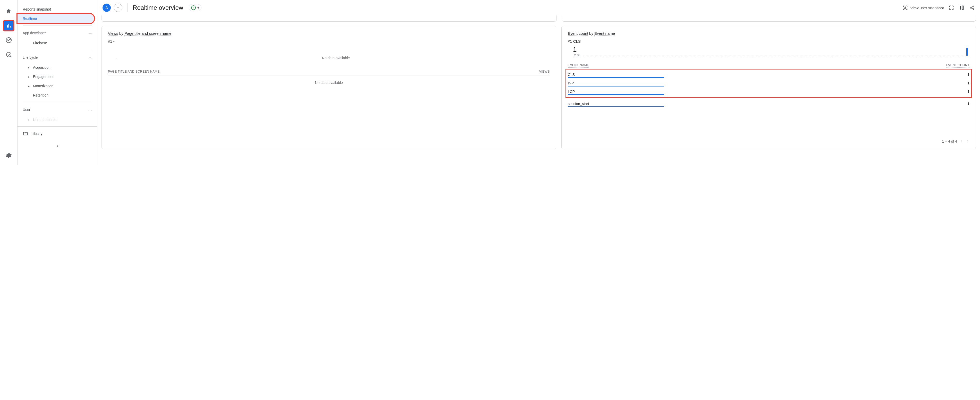 This screenshot has height=400, width=980. I want to click on sidebar-item-realtime: Realtime, so click(56, 19).